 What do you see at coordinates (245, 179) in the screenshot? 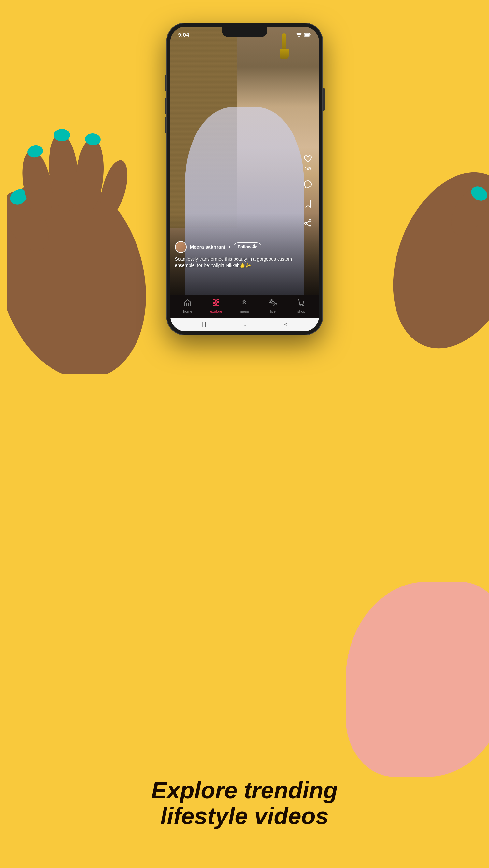
I see `phone-screen: 9:04` at bounding box center [245, 179].